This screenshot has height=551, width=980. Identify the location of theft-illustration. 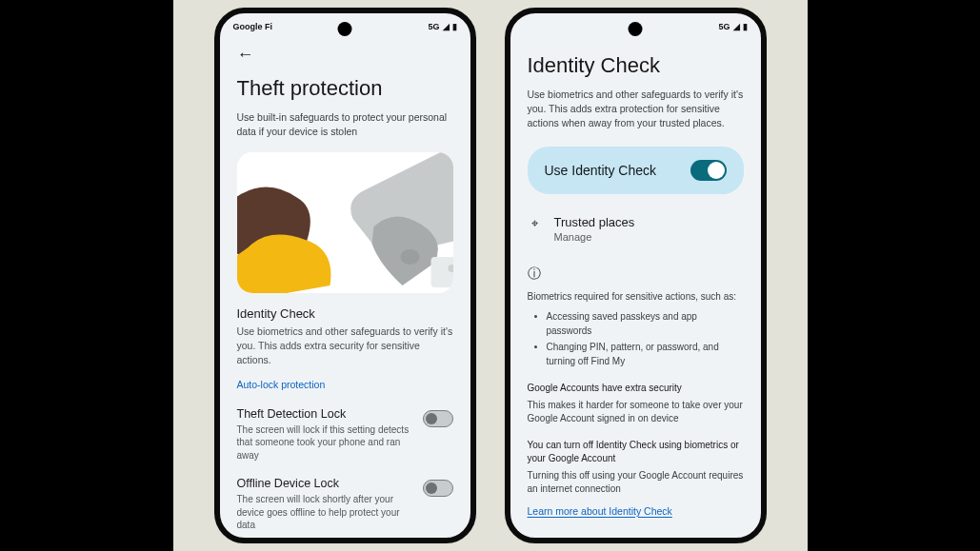
(345, 223).